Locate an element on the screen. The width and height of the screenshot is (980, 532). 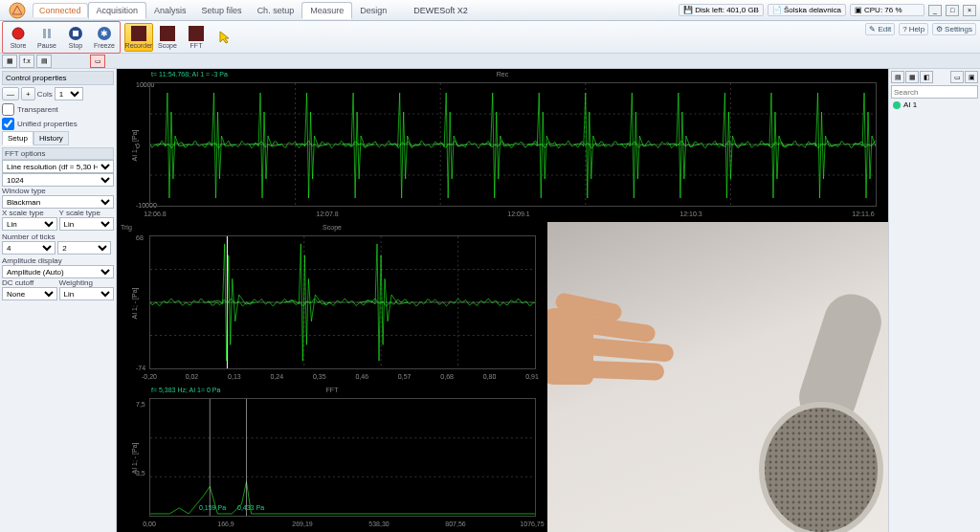
amp-display-select: Amplitude (Auto) is located at coordinates (57, 272).